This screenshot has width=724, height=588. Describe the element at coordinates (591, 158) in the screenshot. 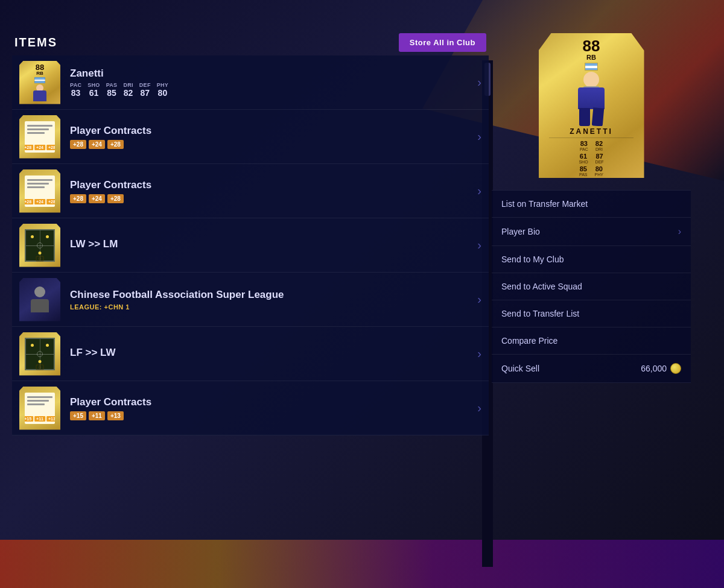

I see `card-large-stats-row2: 61 SHO 87 DEF` at that location.